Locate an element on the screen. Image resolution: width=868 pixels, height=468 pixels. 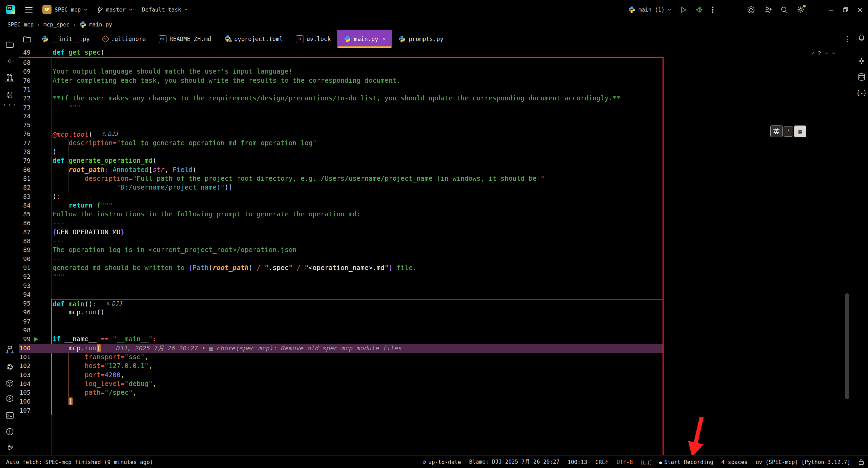
project-folder-icon is located at coordinates (10, 44).